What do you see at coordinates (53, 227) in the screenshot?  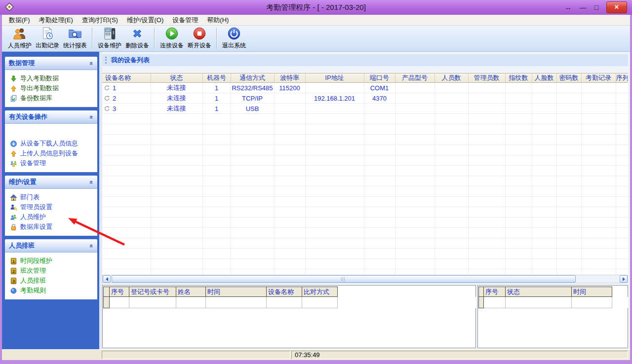 I see `sidebar-item-database-settings: 数据库设置` at bounding box center [53, 227].